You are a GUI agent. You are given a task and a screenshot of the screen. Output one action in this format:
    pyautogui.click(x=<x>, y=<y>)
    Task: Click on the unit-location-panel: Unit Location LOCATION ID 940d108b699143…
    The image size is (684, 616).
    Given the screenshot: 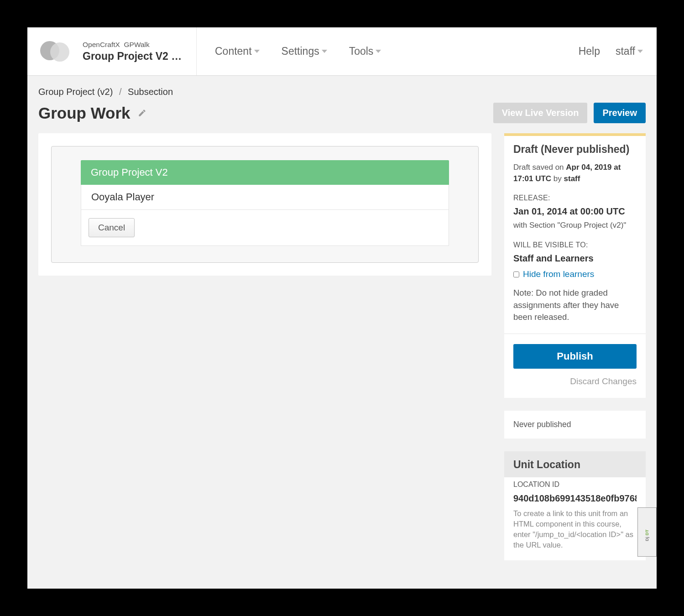 What is the action you would take?
    pyautogui.click(x=575, y=506)
    